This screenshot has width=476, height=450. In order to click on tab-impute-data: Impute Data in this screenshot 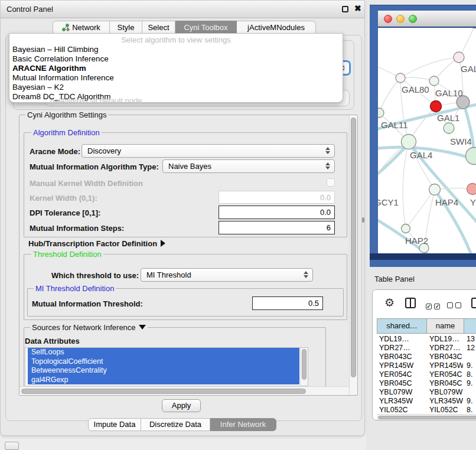, I will do `click(115, 425)`.